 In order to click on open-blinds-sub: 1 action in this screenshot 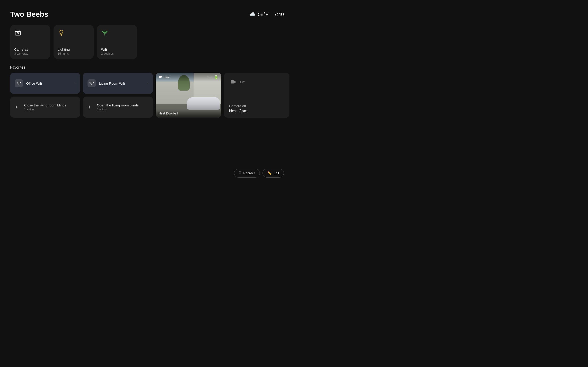, I will do `click(118, 109)`.